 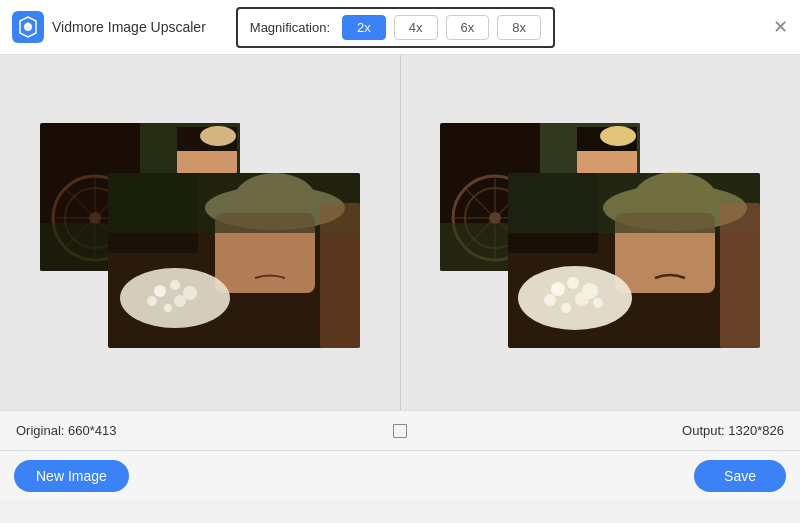 I want to click on mag-2x-button: 2x, so click(x=364, y=28).